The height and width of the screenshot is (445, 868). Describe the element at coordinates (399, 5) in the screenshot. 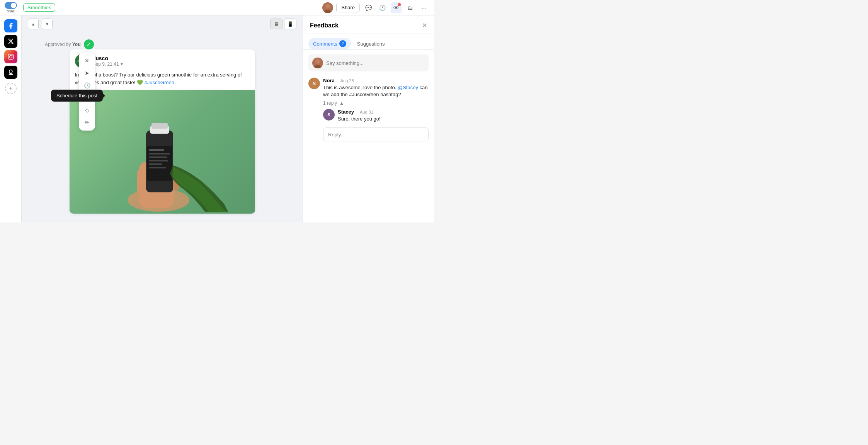

I see `notification-dot` at that location.